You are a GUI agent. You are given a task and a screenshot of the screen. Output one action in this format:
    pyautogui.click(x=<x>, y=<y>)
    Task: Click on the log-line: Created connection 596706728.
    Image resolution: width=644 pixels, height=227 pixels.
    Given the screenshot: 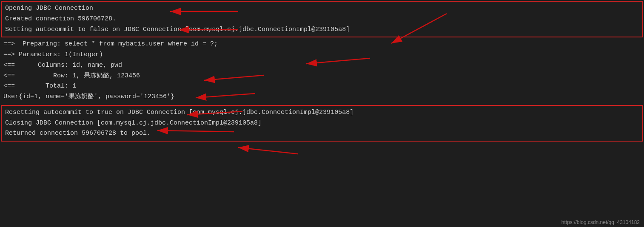 What is the action you would take?
    pyautogui.click(x=322, y=20)
    